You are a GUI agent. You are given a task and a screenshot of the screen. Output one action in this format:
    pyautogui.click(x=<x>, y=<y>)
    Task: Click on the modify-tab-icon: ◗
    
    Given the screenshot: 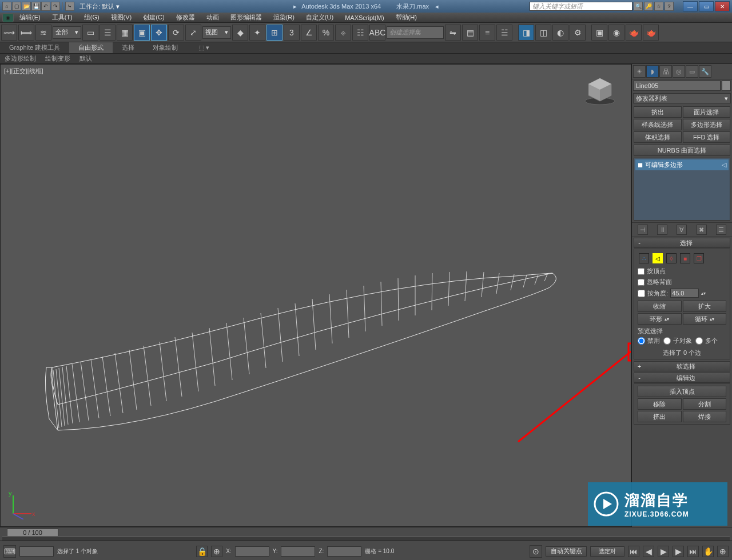 What is the action you would take?
    pyautogui.click(x=653, y=71)
    